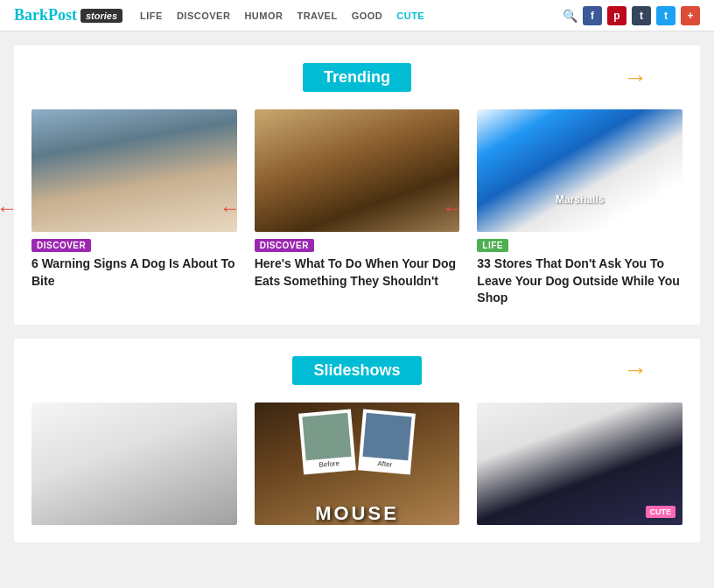 This screenshot has width=714, height=588. What do you see at coordinates (690, 16) in the screenshot?
I see `googleplus-icon: +` at bounding box center [690, 16].